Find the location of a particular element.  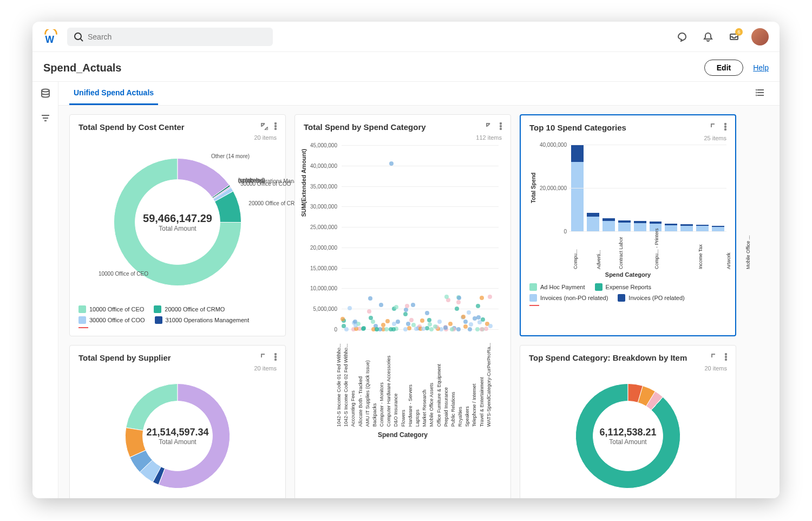

legend-item: Invoices (PO related) is located at coordinates (651, 298).